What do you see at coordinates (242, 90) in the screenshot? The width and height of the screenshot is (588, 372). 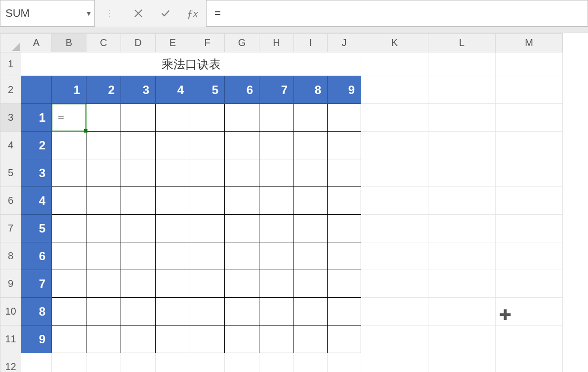 I see `mult-col-header-6: 6` at bounding box center [242, 90].